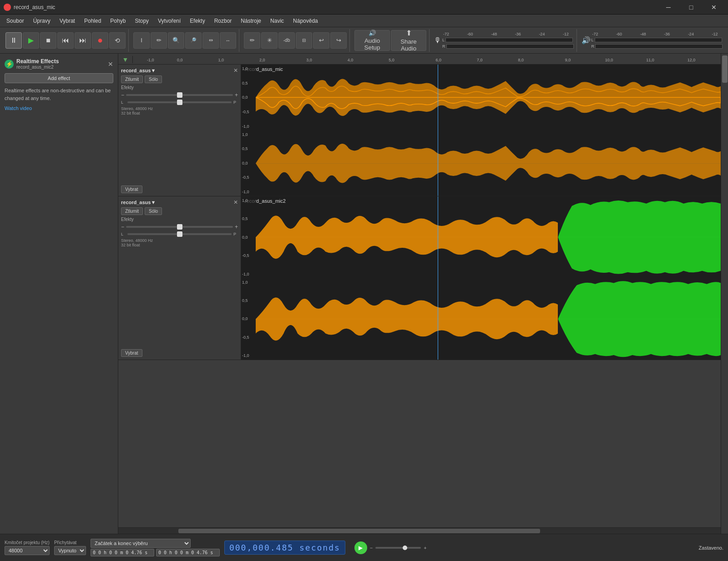 This screenshot has width=728, height=561. I want to click on volume-plus-icon: +, so click(425, 548).